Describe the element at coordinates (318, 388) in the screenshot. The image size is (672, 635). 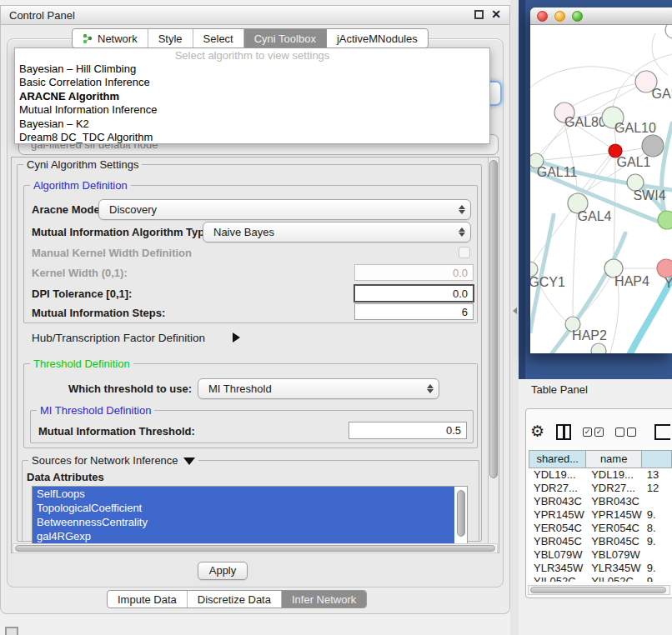
I see `which-threshold-combobox: MI Threshold` at that location.